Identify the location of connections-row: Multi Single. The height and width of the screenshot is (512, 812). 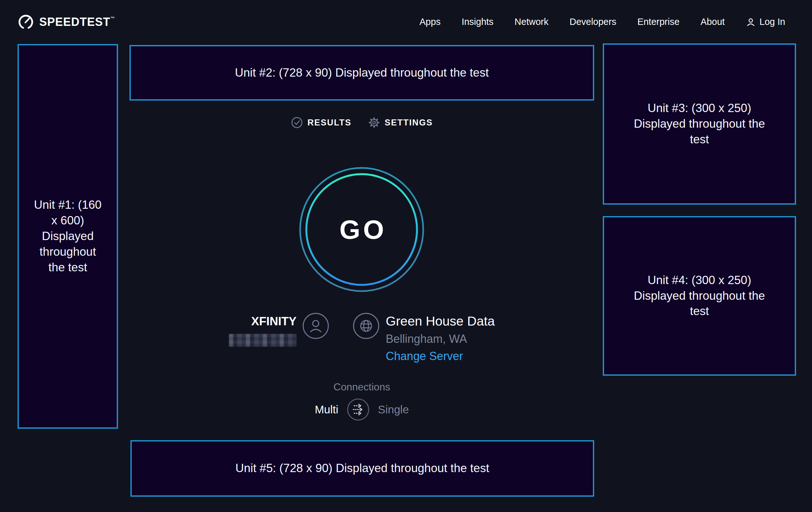
(362, 409).